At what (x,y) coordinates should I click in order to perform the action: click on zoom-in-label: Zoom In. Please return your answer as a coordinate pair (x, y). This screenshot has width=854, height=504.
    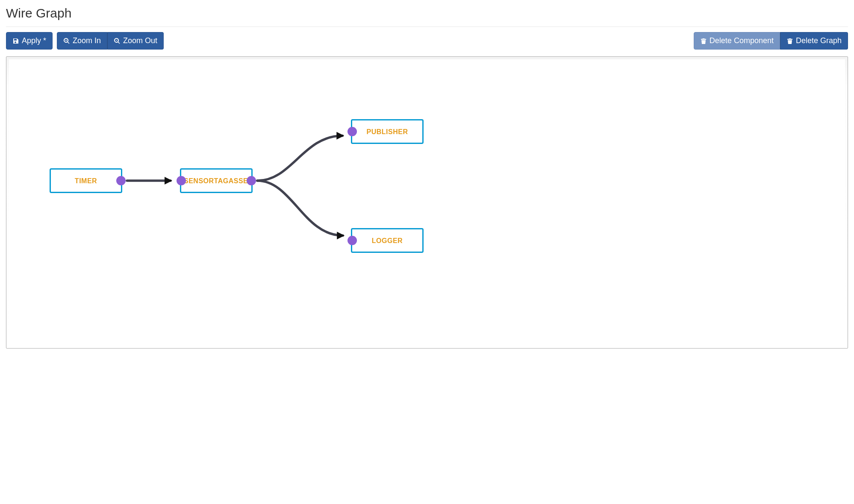
    Looking at the image, I should click on (87, 41).